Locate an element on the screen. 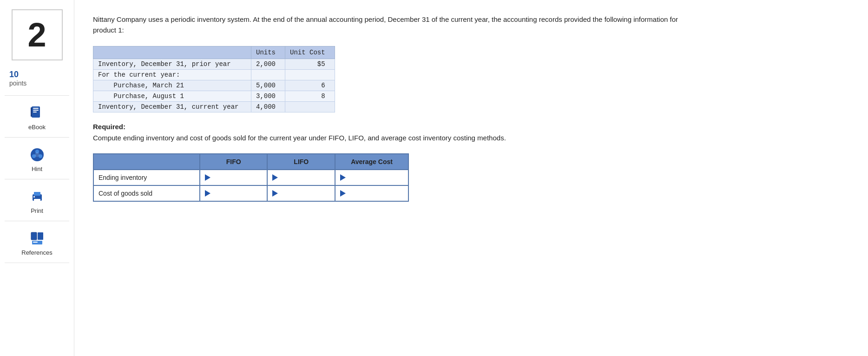 This screenshot has height=356, width=868. print-icon is located at coordinates (37, 197).